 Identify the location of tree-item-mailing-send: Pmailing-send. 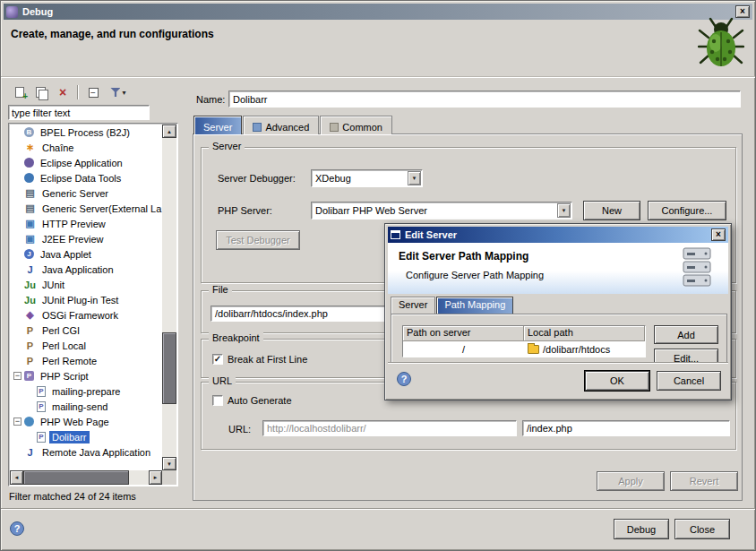
(86, 407).